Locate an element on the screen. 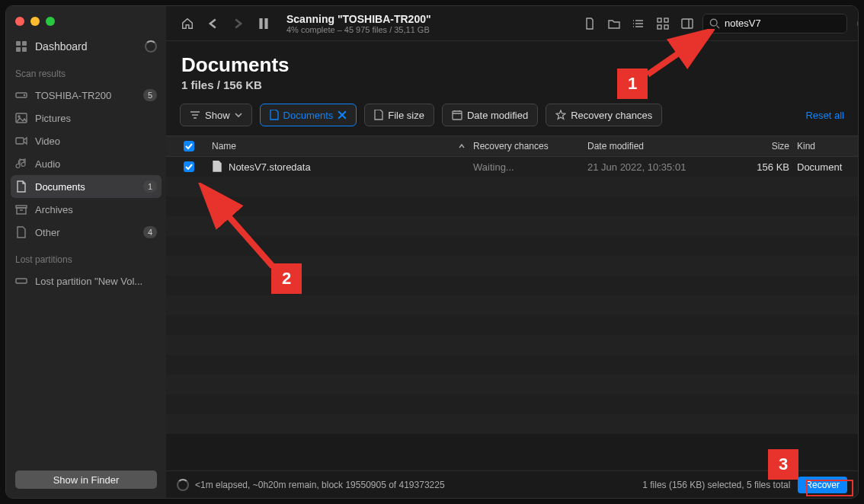 The width and height of the screenshot is (864, 504). search-box is located at coordinates (775, 24).